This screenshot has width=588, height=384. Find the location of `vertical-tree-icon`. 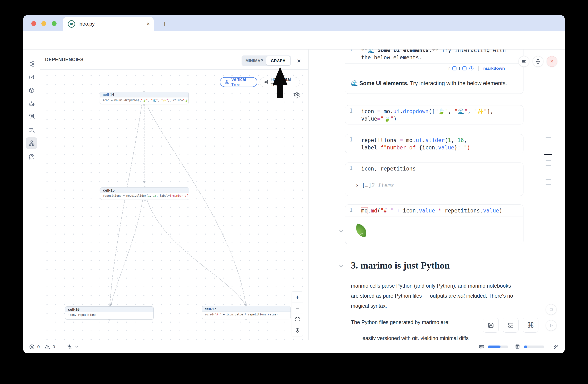

vertical-tree-icon is located at coordinates (227, 82).